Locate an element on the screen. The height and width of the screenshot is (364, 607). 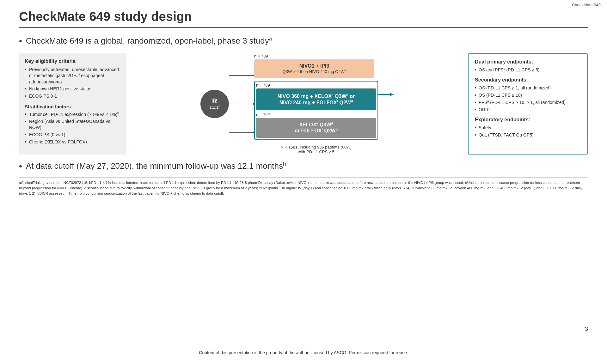
right-arrow-svg is located at coordinates (386, 94).